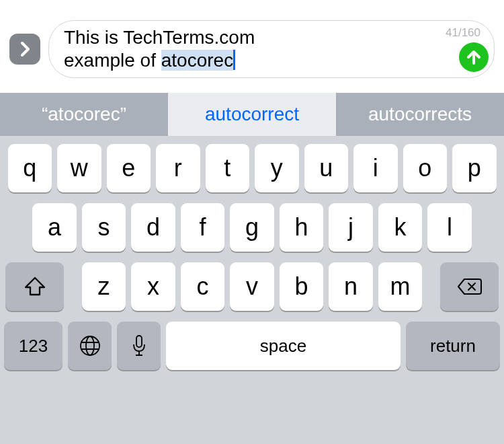  What do you see at coordinates (453, 346) in the screenshot?
I see `return-key: return` at bounding box center [453, 346].